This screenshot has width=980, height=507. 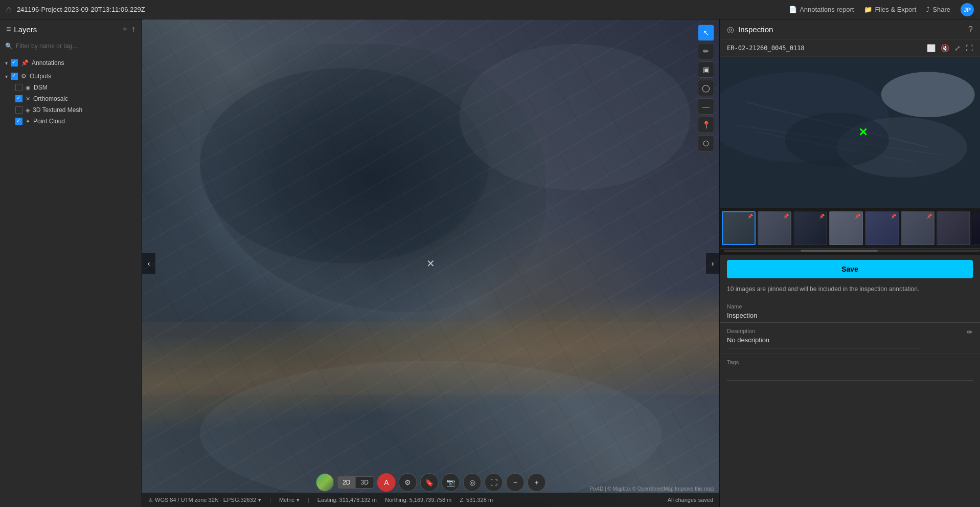 I want to click on files-export-button: 📁 Files & Export, so click(x=890, y=9).